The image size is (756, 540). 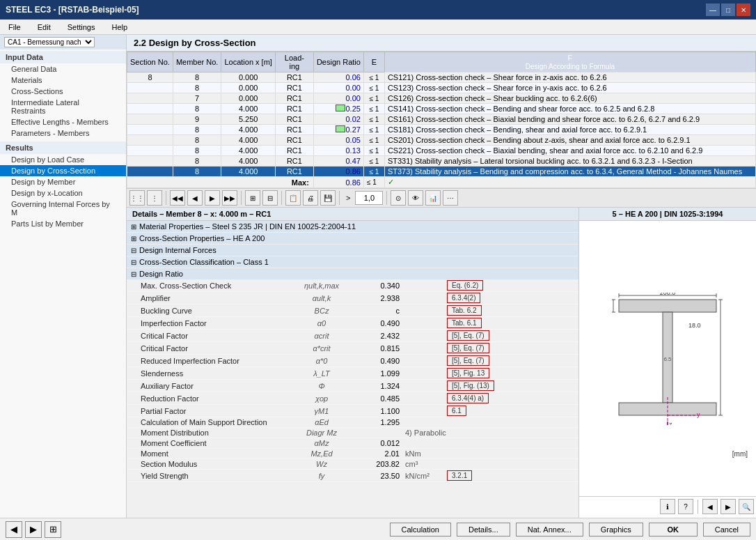 What do you see at coordinates (352, 238) in the screenshot?
I see `detail-group-cs-header: Cross-Section Properties – HE A 200` at bounding box center [352, 238].